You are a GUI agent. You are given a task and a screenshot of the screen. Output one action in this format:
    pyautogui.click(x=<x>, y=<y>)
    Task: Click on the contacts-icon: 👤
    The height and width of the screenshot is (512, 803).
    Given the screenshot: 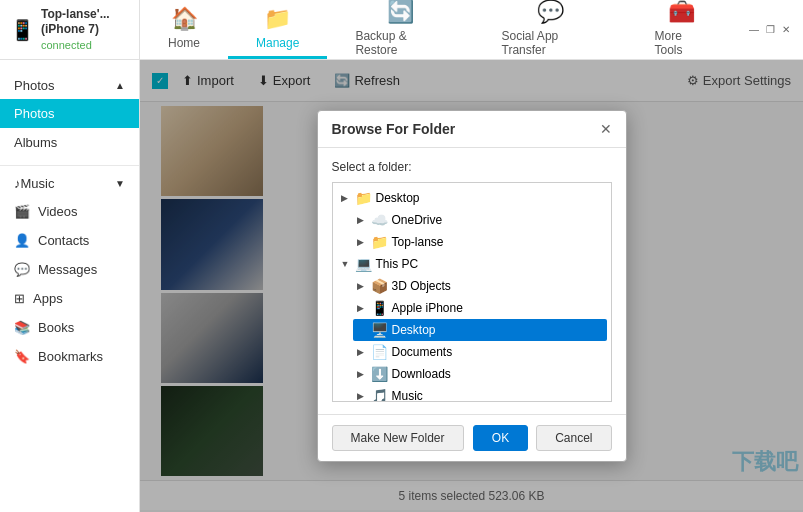 What is the action you would take?
    pyautogui.click(x=22, y=240)
    